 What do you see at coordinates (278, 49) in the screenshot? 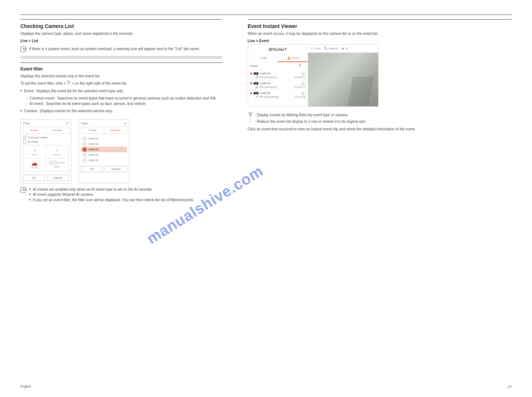
I see `brand-logo: WISeNeT` at bounding box center [278, 49].